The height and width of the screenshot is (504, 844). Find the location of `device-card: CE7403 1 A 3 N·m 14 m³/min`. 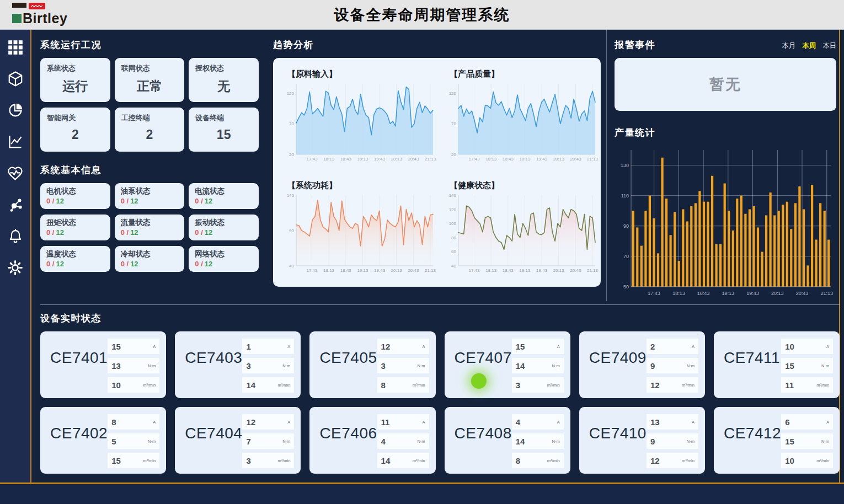

device-card: CE7403 1 A 3 N·m 14 m³/min is located at coordinates (238, 365).